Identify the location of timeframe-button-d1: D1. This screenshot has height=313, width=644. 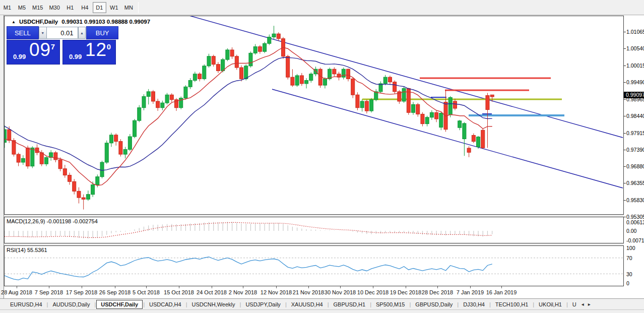
(100, 8).